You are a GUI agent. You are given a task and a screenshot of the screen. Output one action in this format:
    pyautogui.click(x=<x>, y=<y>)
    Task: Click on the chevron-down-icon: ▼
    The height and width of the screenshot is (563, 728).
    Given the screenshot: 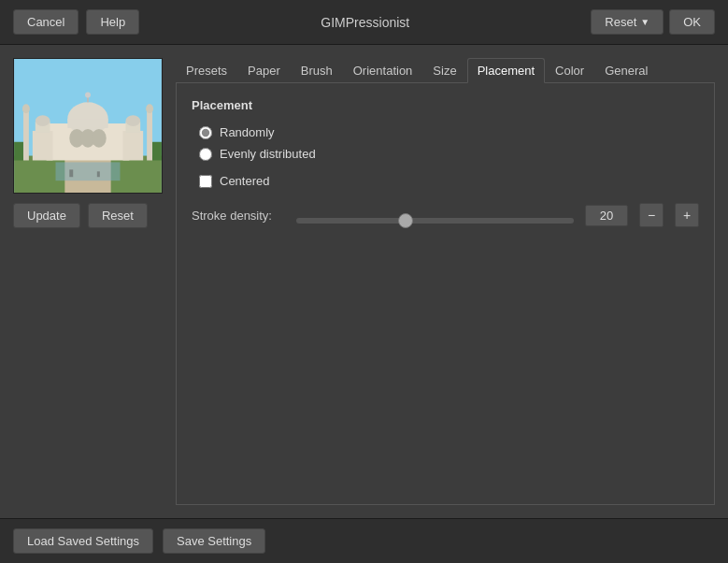 What is the action you would take?
    pyautogui.click(x=645, y=22)
    